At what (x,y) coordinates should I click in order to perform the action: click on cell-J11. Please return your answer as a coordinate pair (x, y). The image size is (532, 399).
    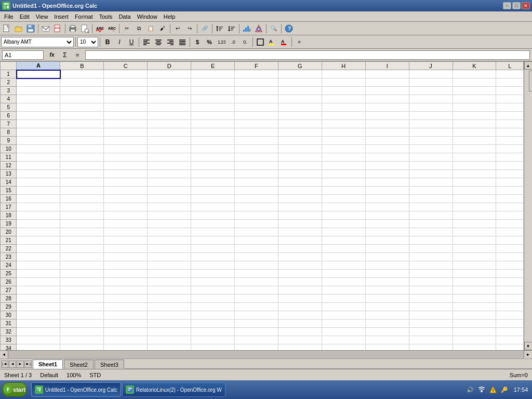
    Looking at the image, I should click on (431, 157).